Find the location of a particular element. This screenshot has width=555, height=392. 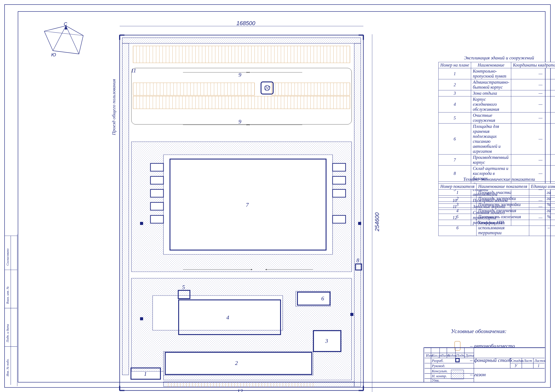

title-block: Изм. Кол.уч Лист №док. Подп. Дата Разраб… is located at coordinates (484, 365).